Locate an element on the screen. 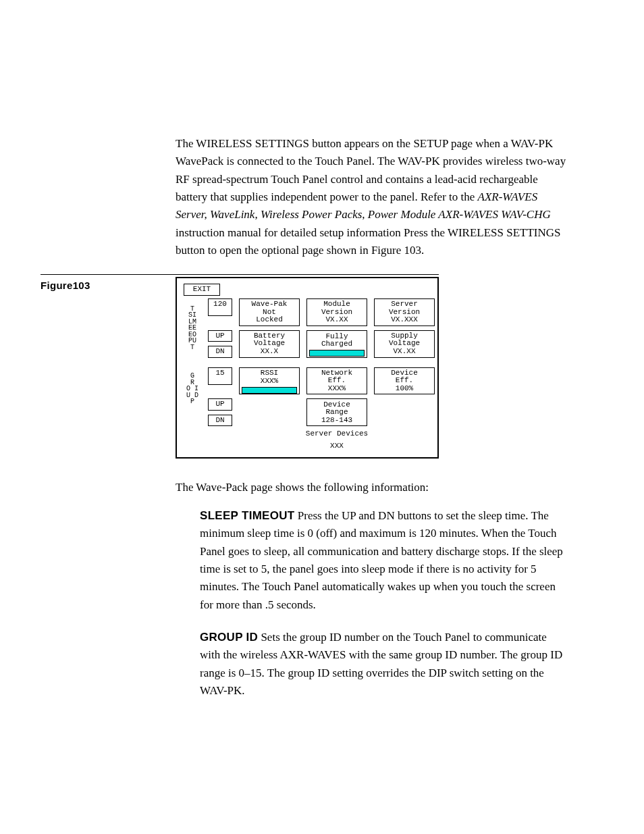 The width and height of the screenshot is (644, 834). sleep-value-display: 120 is located at coordinates (220, 307).